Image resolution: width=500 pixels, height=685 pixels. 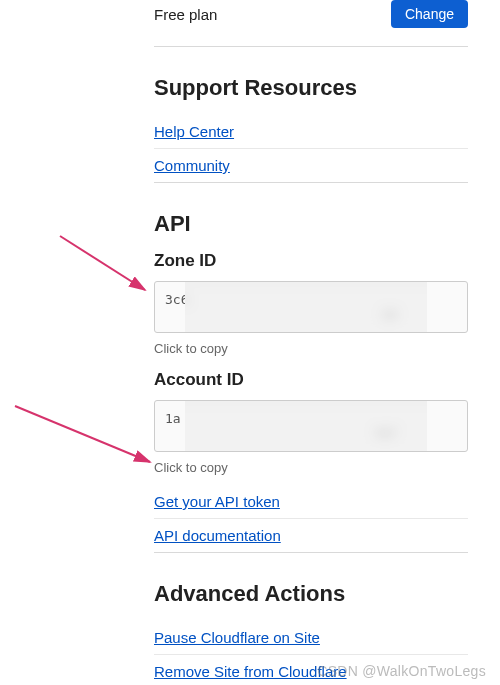 What do you see at coordinates (311, 224) in the screenshot?
I see `api-heading: API` at bounding box center [311, 224].